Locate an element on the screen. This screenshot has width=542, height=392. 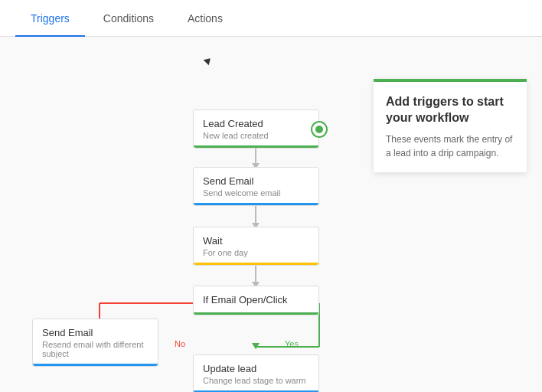
node-lead-created-bar is located at coordinates (256, 147).